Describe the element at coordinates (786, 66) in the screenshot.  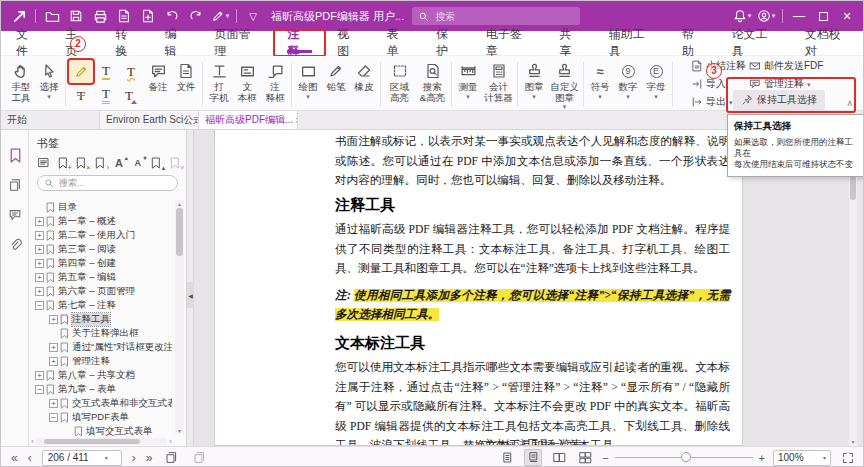
I see `email-fdf-button: 邮件发送FDF` at that location.